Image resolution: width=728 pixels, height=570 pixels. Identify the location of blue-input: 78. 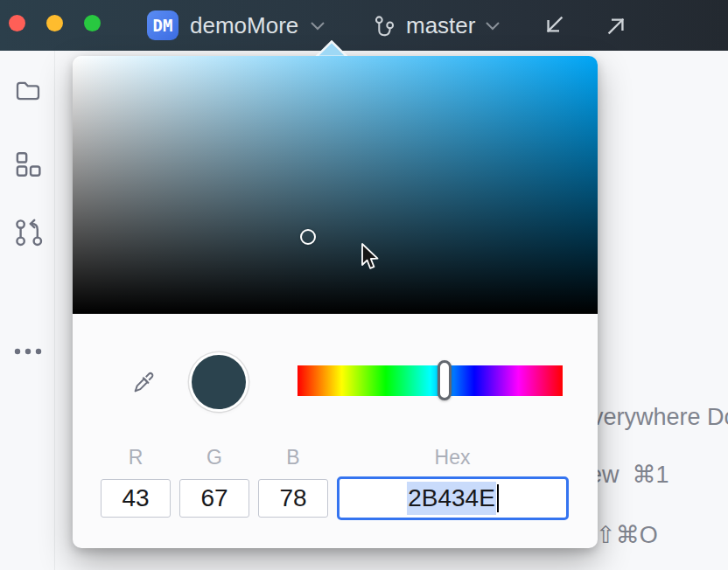
(293, 498).